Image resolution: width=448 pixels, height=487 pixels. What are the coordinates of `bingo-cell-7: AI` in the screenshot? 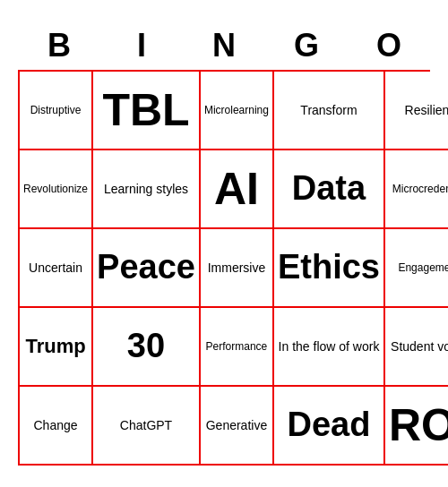 It's located at (237, 190).